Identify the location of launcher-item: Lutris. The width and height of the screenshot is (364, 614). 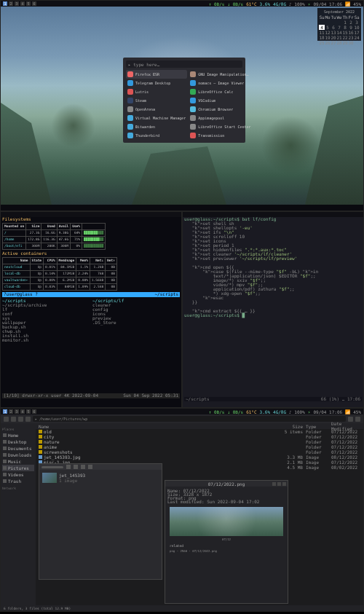
(157, 92).